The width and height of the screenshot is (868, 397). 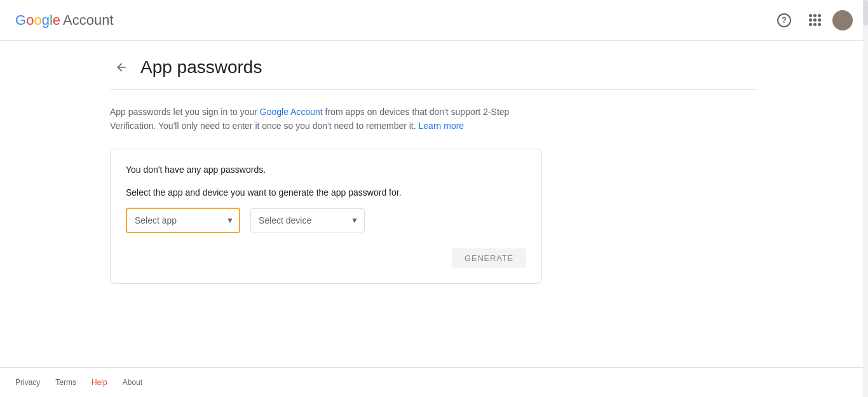 What do you see at coordinates (489, 258) in the screenshot?
I see `generate-button: GENERATE` at bounding box center [489, 258].